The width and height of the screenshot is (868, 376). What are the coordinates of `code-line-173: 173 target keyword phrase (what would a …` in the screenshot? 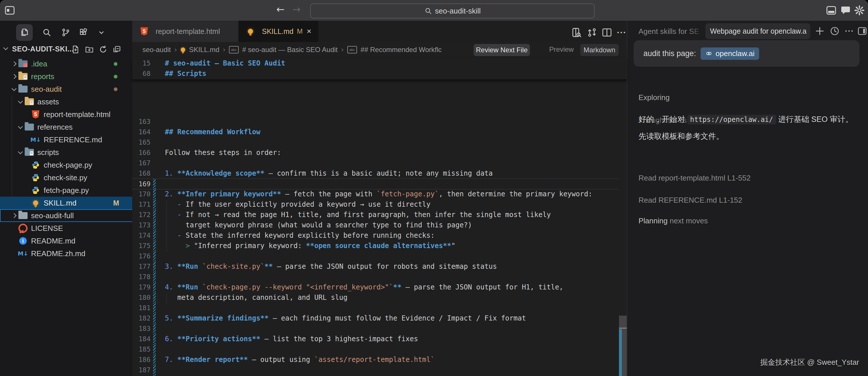 It's located at (375, 225).